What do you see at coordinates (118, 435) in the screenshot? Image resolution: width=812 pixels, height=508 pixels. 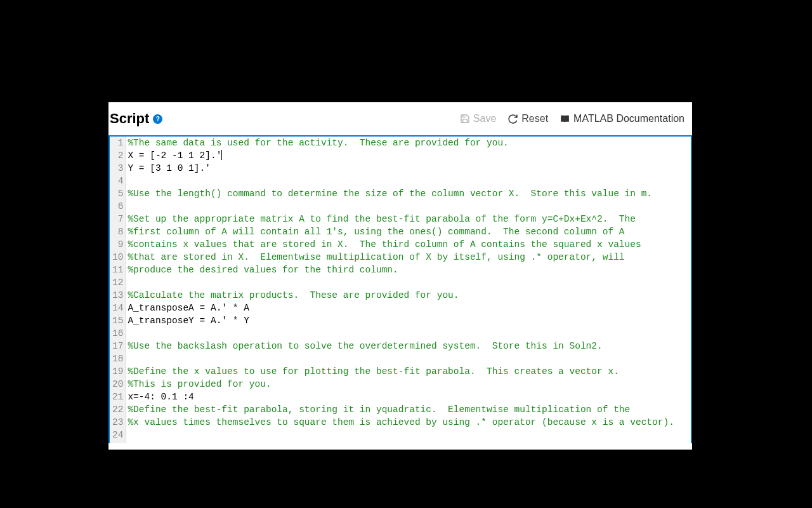 I see `line-number: 24` at bounding box center [118, 435].